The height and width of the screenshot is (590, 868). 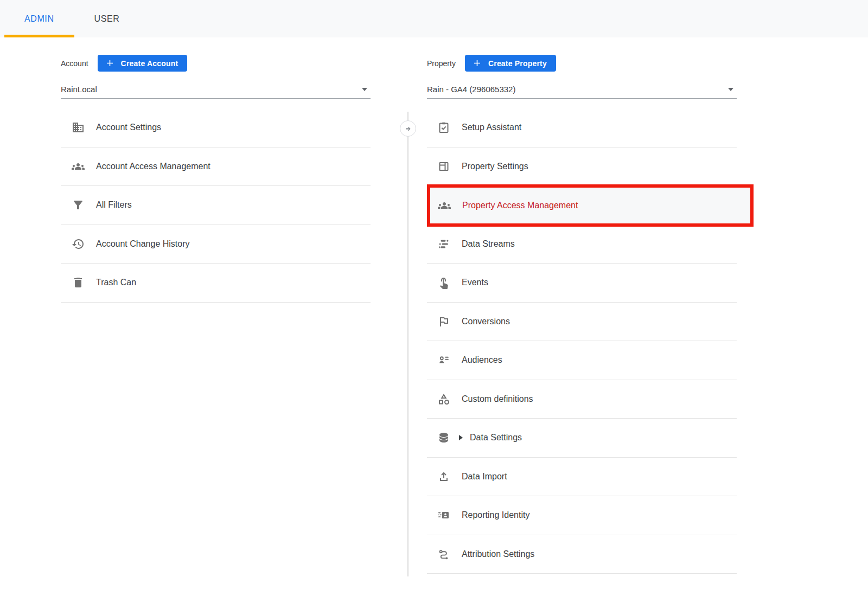 What do you see at coordinates (79, 89) in the screenshot?
I see `account-selector-value: RainLocal` at bounding box center [79, 89].